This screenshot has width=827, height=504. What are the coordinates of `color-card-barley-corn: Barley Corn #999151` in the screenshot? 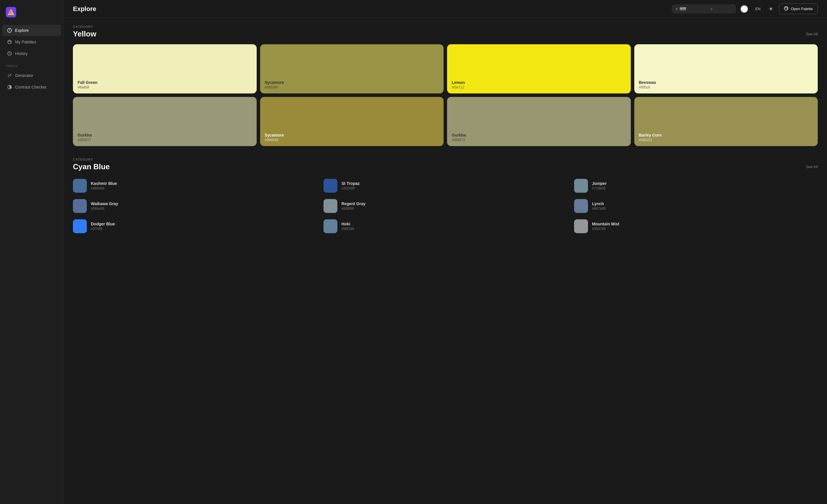 It's located at (726, 121).